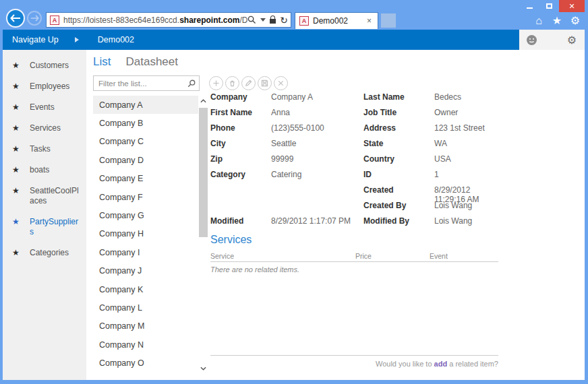 This screenshot has width=588, height=384. Describe the element at coordinates (56, 196) in the screenshot. I see `sidebar-item-label: SeattleCoolPlaces` at that location.